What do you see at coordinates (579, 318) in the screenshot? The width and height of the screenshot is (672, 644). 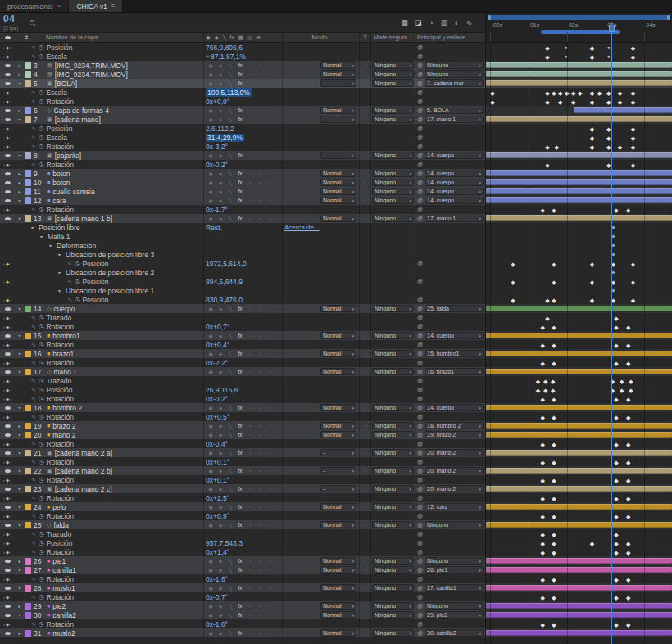 I see `timeline-row: ◆◆` at bounding box center [579, 318].